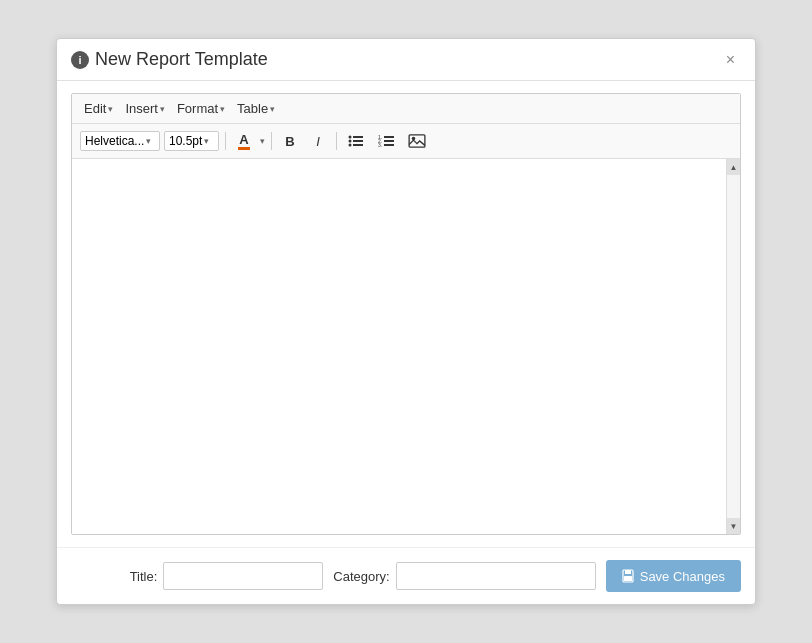 Image resolution: width=812 pixels, height=643 pixels. Describe the element at coordinates (244, 141) in the screenshot. I see `font-color-button: A` at that location.